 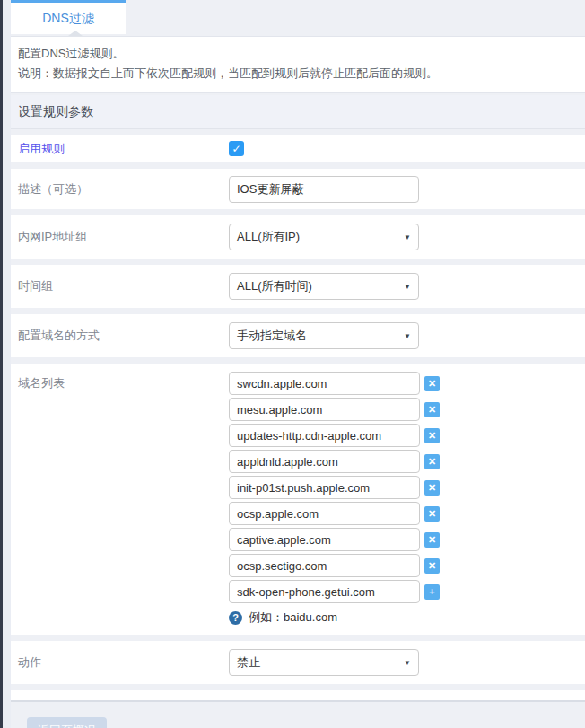 What do you see at coordinates (296, 74) in the screenshot?
I see `info-line-2: 说明：数据报文自上而下依次匹配规则，当匹配到规则后就停止匹配后面的规则。` at bounding box center [296, 74].